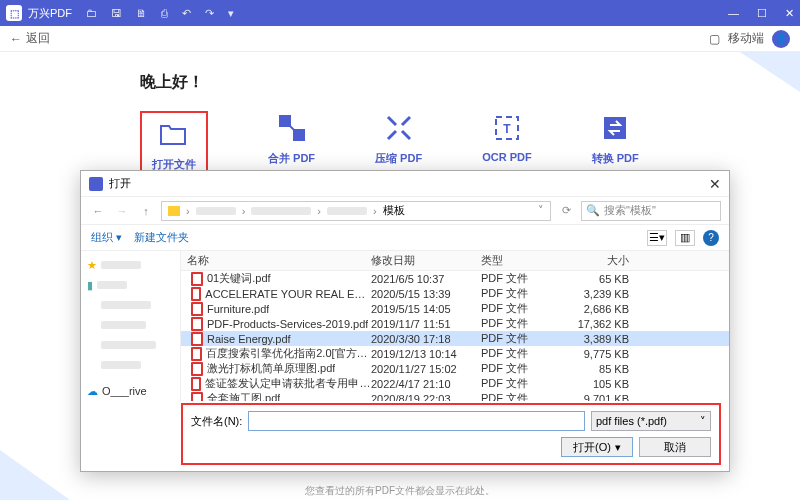 This screenshot has height=500, width=800. Describe the element at coordinates (734, 14) in the screenshot. I see `minimize-icon: —` at that location.